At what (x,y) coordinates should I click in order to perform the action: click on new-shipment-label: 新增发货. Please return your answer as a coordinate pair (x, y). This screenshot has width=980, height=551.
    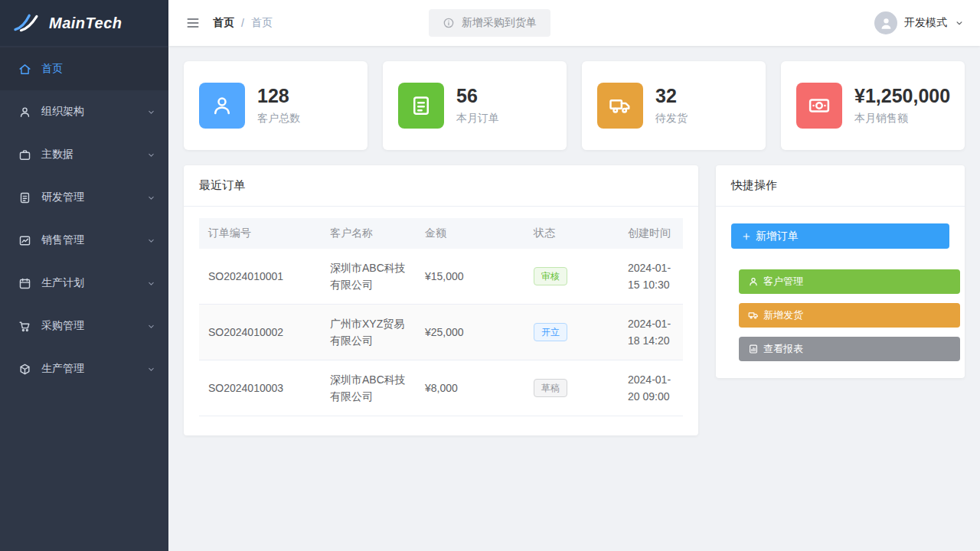
    Looking at the image, I should click on (783, 315).